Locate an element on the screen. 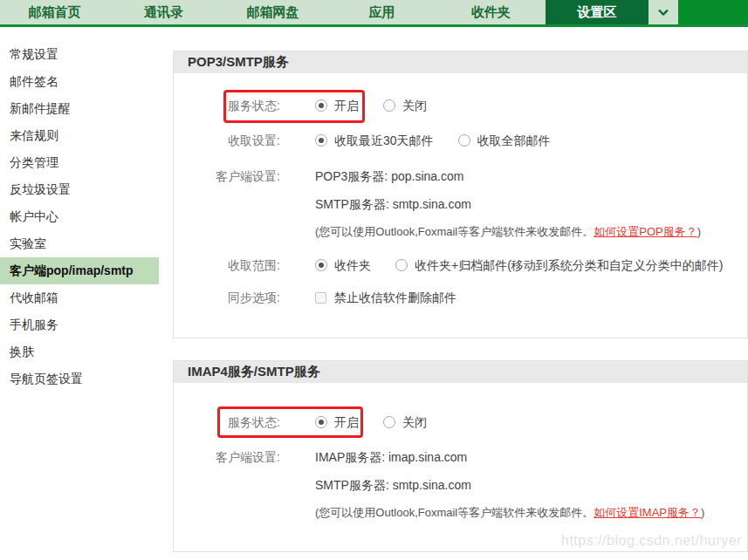 The width and height of the screenshot is (748, 560). sidebar-item-account-center: 帐户中心 is located at coordinates (79, 216).